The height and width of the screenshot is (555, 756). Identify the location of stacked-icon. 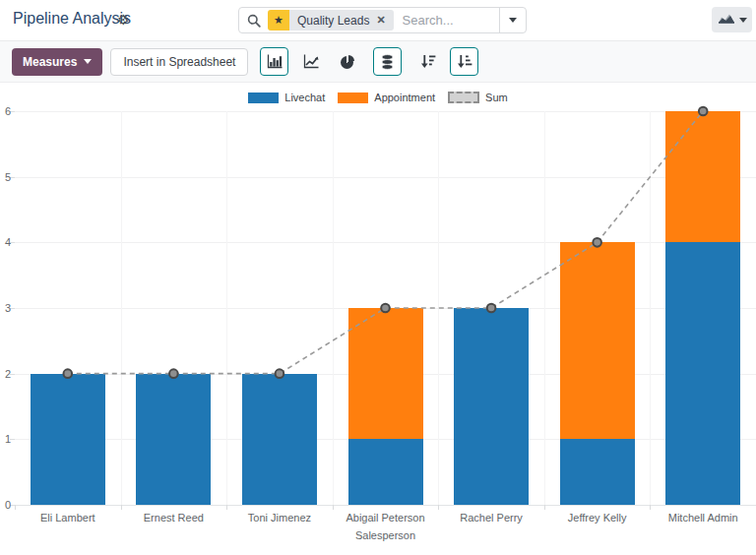
(388, 62).